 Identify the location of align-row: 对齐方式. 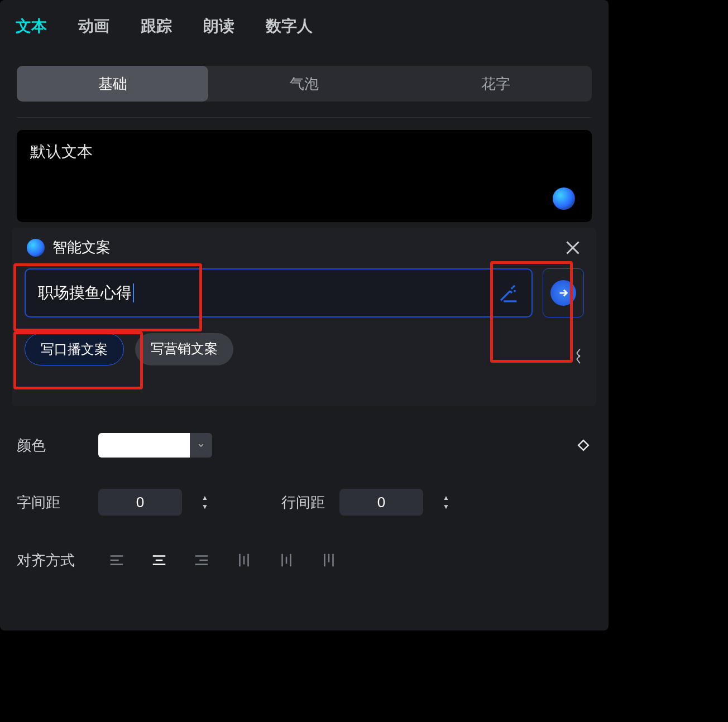
(304, 560).